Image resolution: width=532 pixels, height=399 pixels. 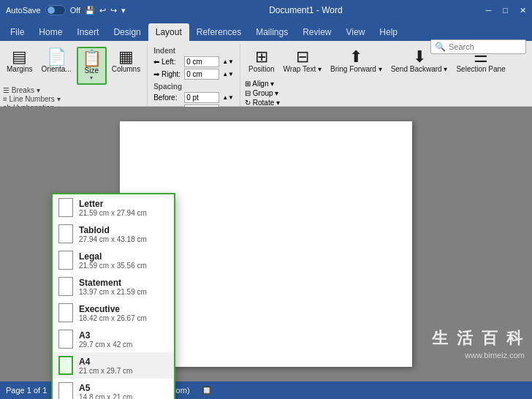 What do you see at coordinates (113, 339) in the screenshot?
I see `size-option-a3: A3 29.7 cm x 42 cm` at bounding box center [113, 339].